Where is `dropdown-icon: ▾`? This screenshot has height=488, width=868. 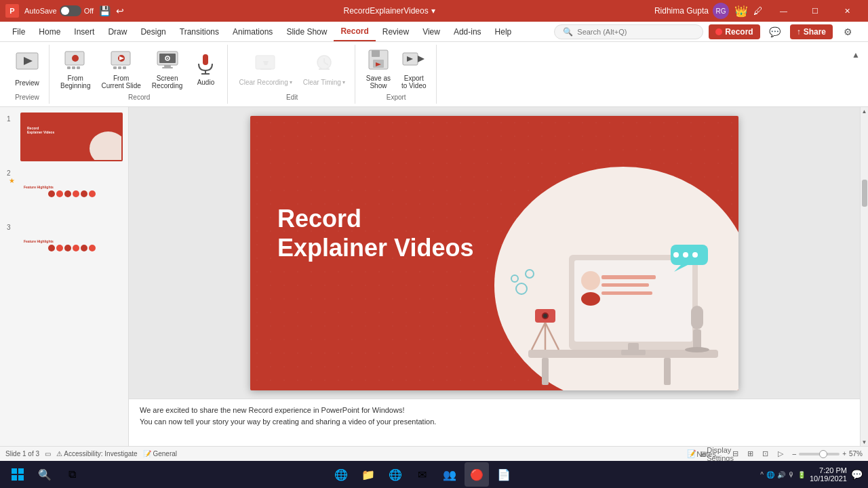 dropdown-icon: ▾ is located at coordinates (433, 11).